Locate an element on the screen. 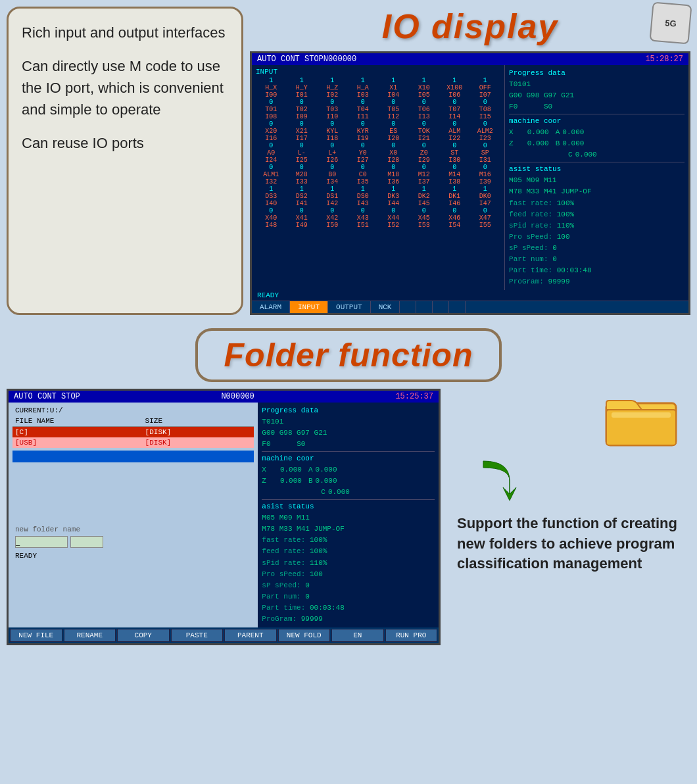 The image size is (697, 784). sp-speed-row: sP sPeed: 0 is located at coordinates (597, 249).